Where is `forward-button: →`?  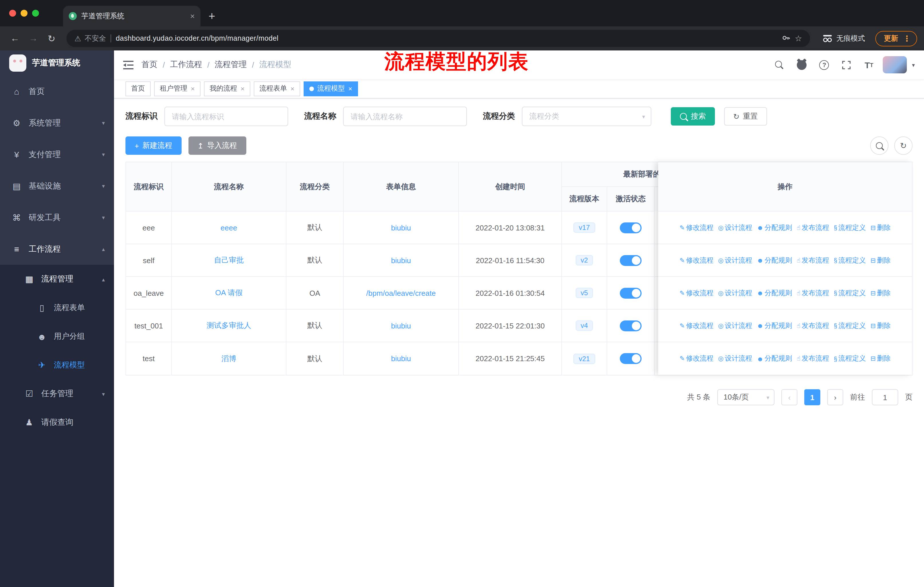
forward-button: → is located at coordinates (33, 38).